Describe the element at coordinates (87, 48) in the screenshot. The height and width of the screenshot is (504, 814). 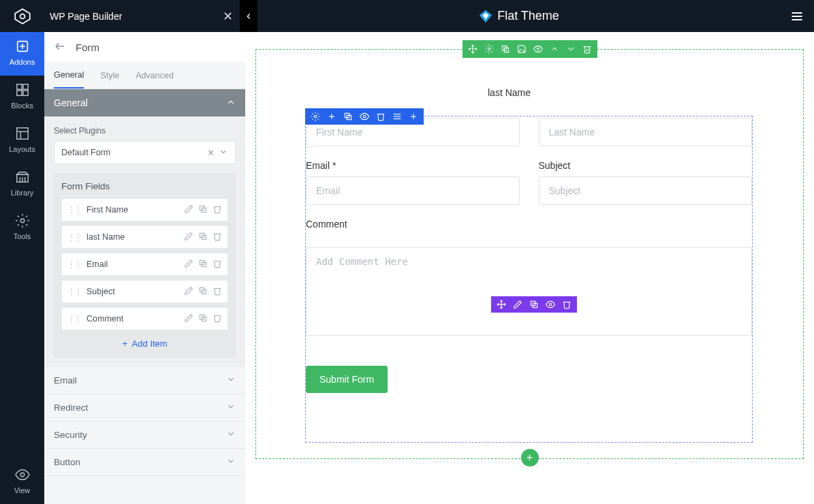
I see `panel-title: Form` at that location.